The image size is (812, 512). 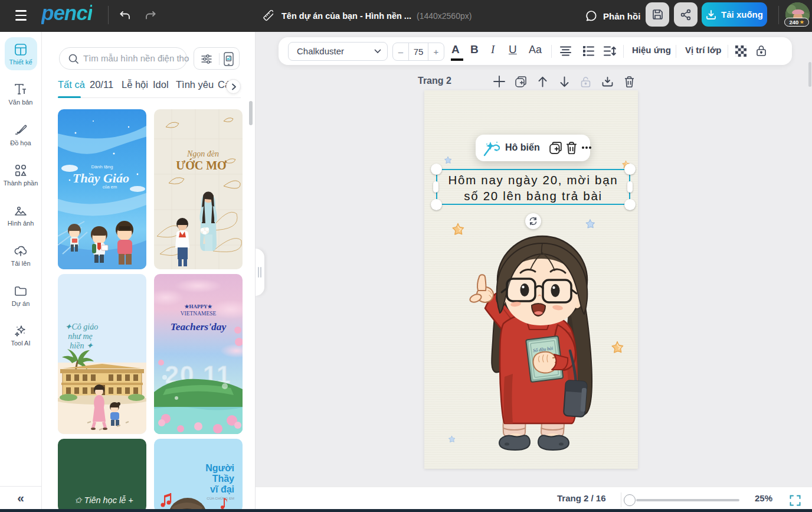 I want to click on svg-text: VIETNAMESE, so click(x=198, y=314).